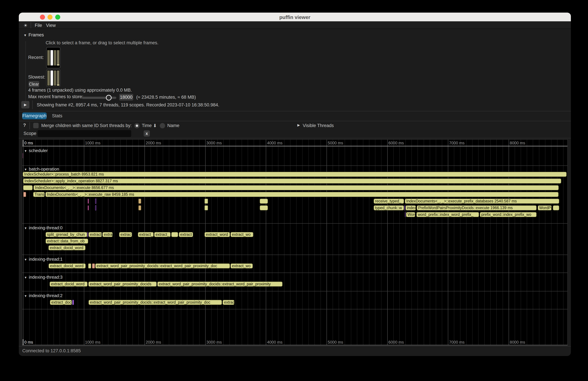 The height and width of the screenshot is (381, 588). I want to click on flame-bar: extra, so click(107, 235).